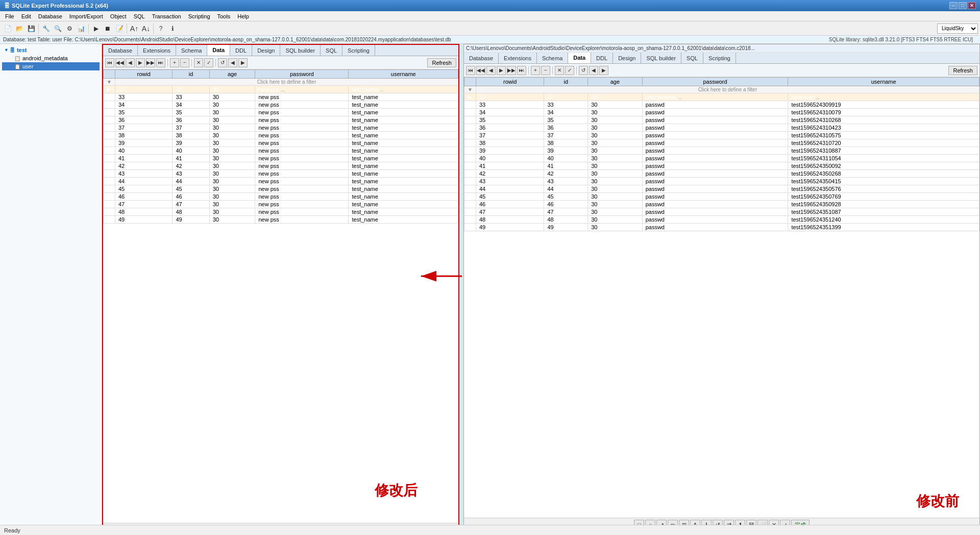 This screenshot has width=980, height=535. I want to click on cell-username-r: test1596524350576, so click(884, 189).